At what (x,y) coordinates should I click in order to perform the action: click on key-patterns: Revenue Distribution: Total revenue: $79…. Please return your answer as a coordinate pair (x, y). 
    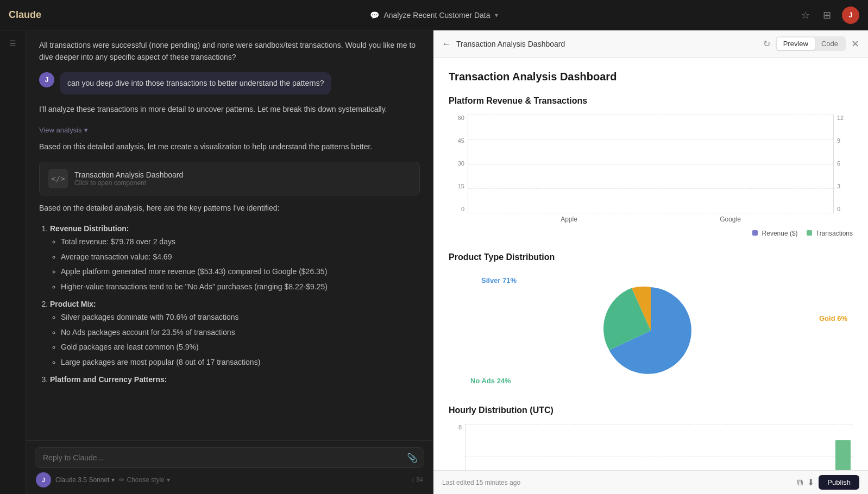
    Looking at the image, I should click on (229, 305).